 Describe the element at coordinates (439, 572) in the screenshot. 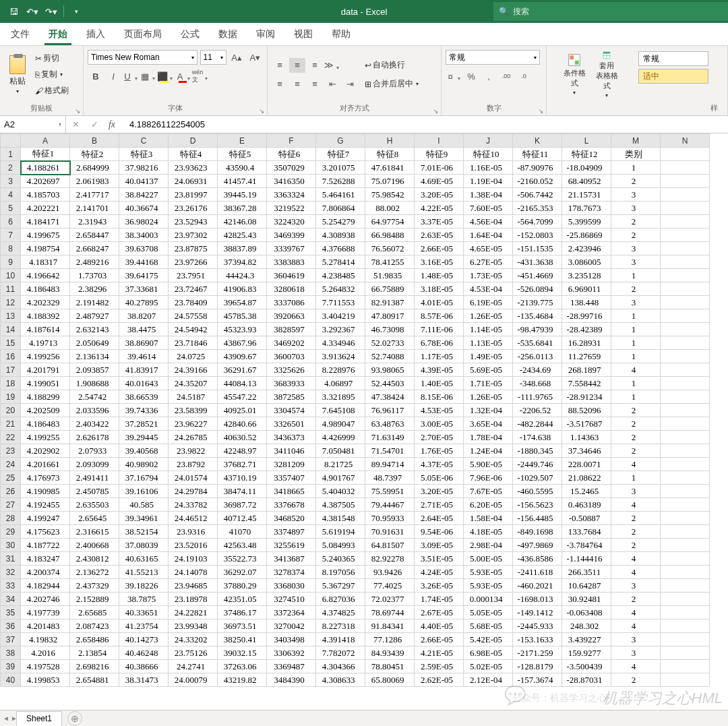

I see `cell: 4.24E-05` at that location.